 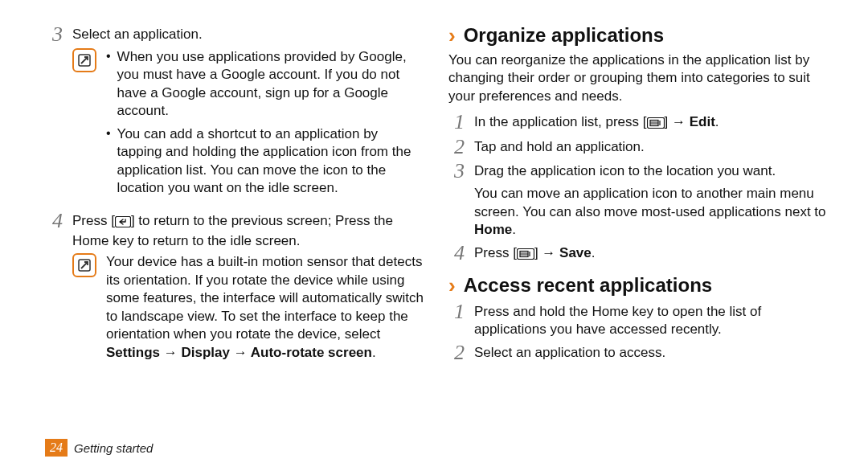 What do you see at coordinates (651, 320) in the screenshot?
I see `step-text: Press and hold the Home key to open the …` at bounding box center [651, 320].